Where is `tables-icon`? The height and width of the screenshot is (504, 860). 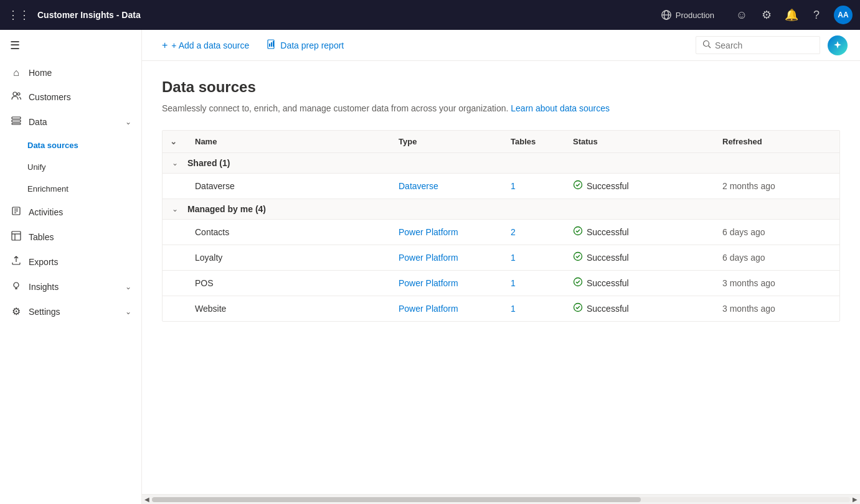
tables-icon is located at coordinates (16, 237).